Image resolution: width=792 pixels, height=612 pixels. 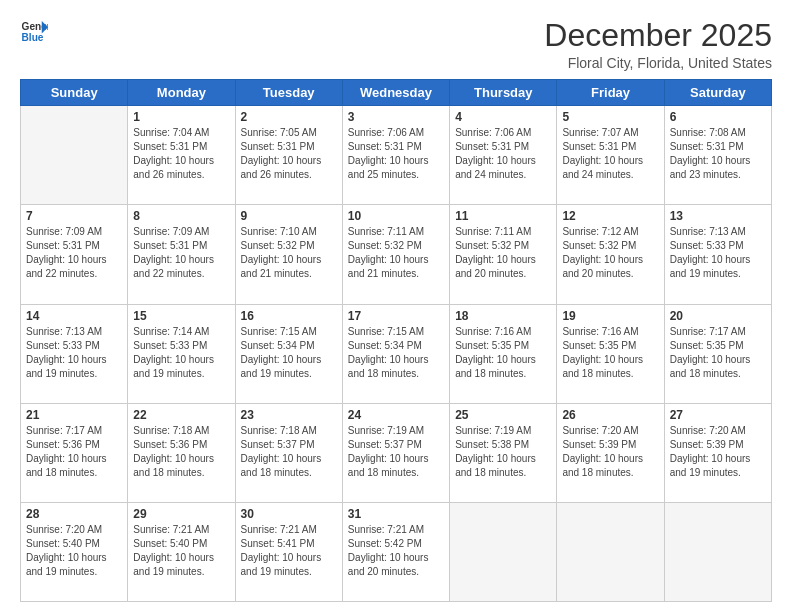 I want to click on location: Floral City, Florida, United States, so click(x=658, y=63).